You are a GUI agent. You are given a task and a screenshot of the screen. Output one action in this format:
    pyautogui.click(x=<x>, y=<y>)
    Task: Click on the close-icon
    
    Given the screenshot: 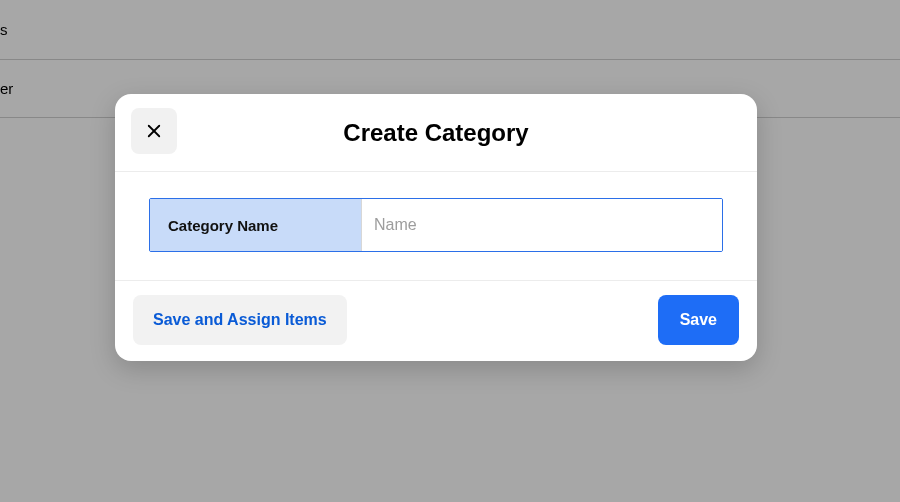 What is the action you would take?
    pyautogui.click(x=154, y=131)
    